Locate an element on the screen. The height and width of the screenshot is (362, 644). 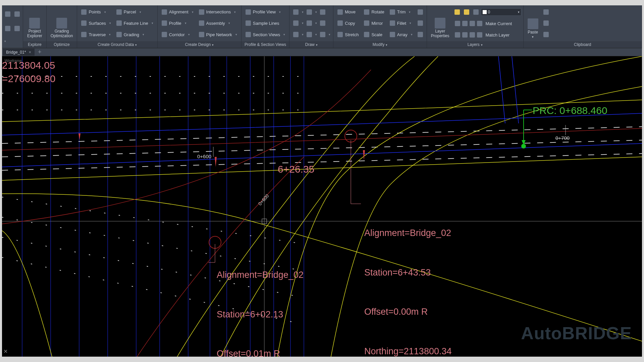
cmdline-close-icon: ✕ is located at coordinates (5, 351).